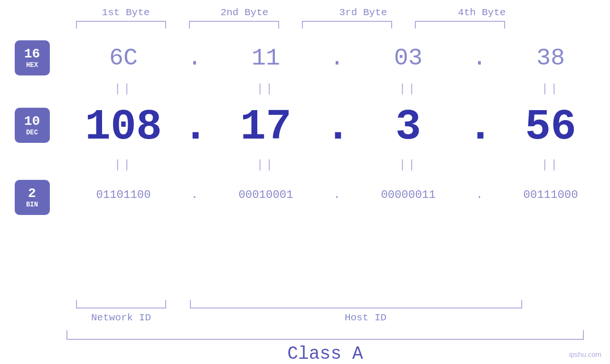  Describe the element at coordinates (356, 304) in the screenshot. I see `host-bracket` at that location.